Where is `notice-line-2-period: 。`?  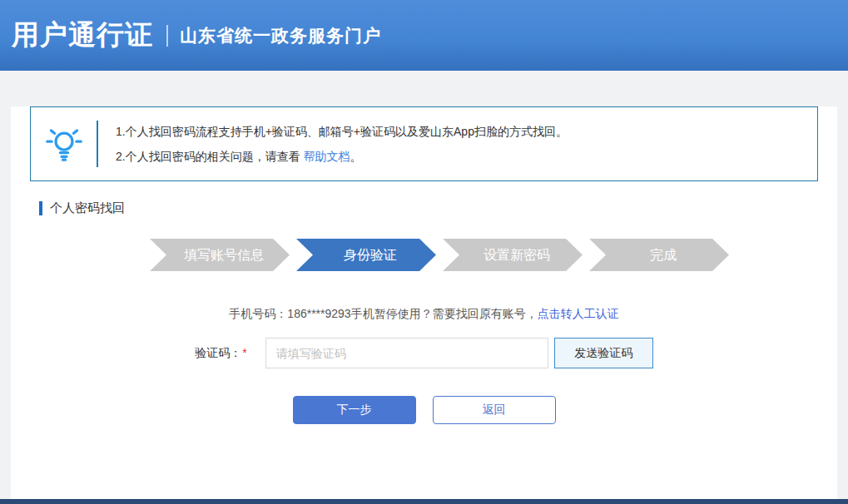
notice-line-2-period: 。 is located at coordinates (356, 156).